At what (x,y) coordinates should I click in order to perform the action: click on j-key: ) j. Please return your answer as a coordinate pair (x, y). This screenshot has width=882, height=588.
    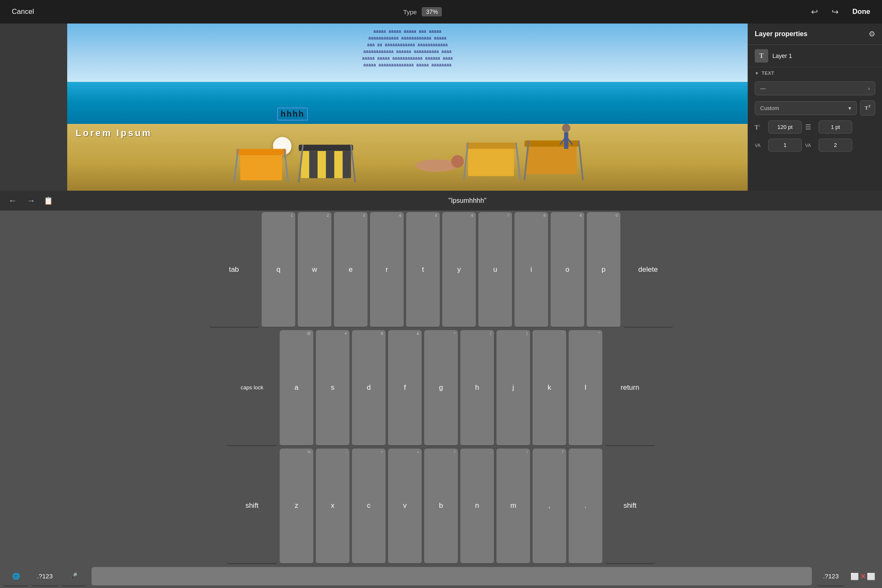
    Looking at the image, I should click on (513, 353).